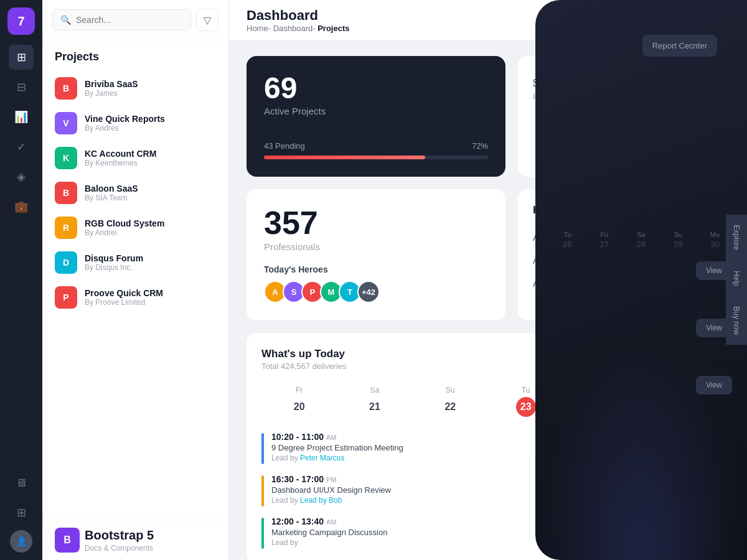  I want to click on active-projects-card: 69 Active Projects 43 Pending 72%, so click(376, 116).